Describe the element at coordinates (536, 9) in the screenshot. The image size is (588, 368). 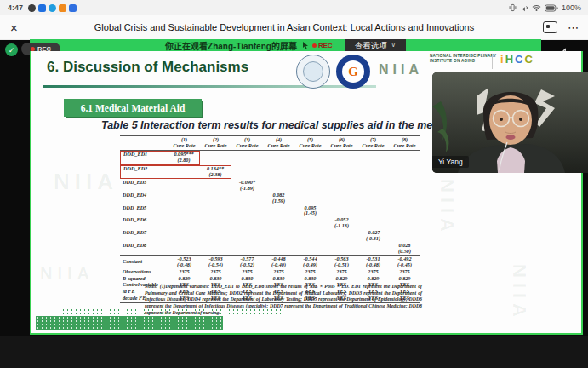
I see `wifi-icon` at that location.